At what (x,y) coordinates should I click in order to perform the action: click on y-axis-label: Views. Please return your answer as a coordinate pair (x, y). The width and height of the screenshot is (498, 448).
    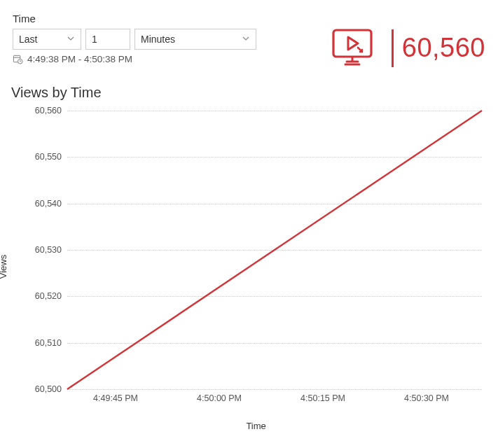
    Looking at the image, I should click on (4, 267).